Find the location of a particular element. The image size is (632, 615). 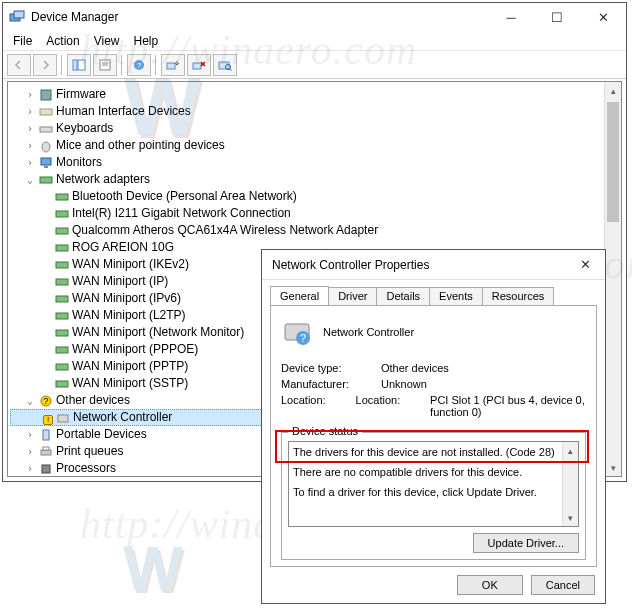

forward-button is located at coordinates (45, 65).